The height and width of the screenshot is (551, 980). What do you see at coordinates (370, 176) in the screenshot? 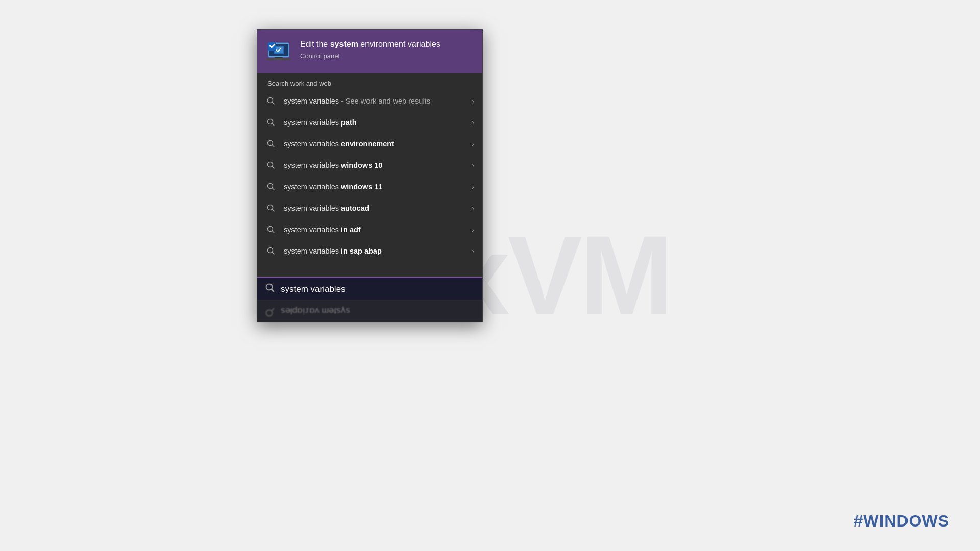
I see `search-popup: Edit the system environment variables Co…` at bounding box center [370, 176].